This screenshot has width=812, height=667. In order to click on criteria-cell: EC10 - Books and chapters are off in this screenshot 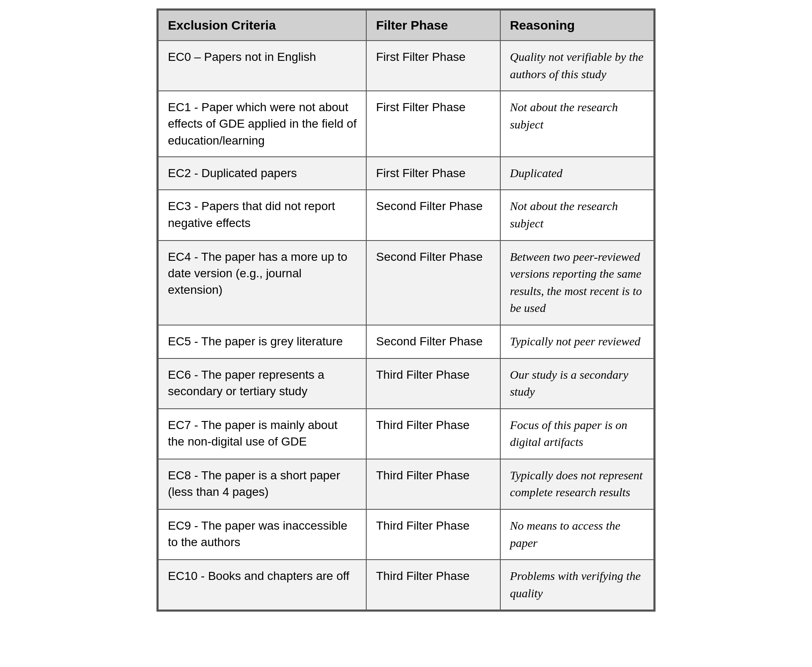, I will do `click(262, 585)`.